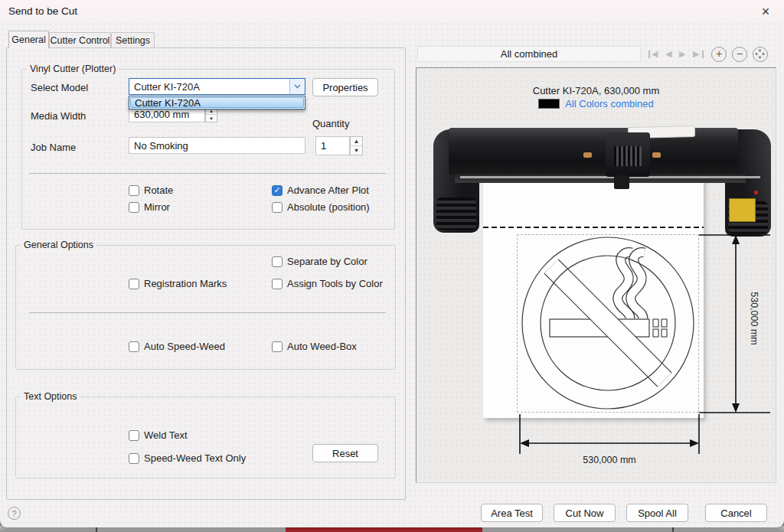  What do you see at coordinates (384, 530) in the screenshot?
I see `background-red-segment` at bounding box center [384, 530].